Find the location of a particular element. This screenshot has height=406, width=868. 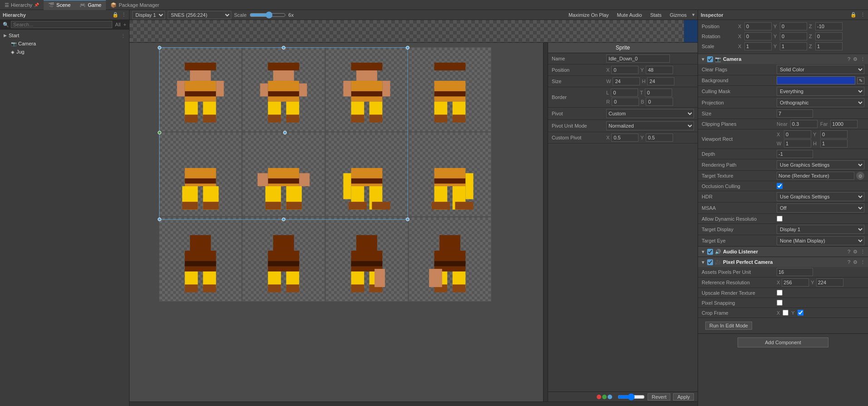

scale-slider is located at coordinates (268, 15).